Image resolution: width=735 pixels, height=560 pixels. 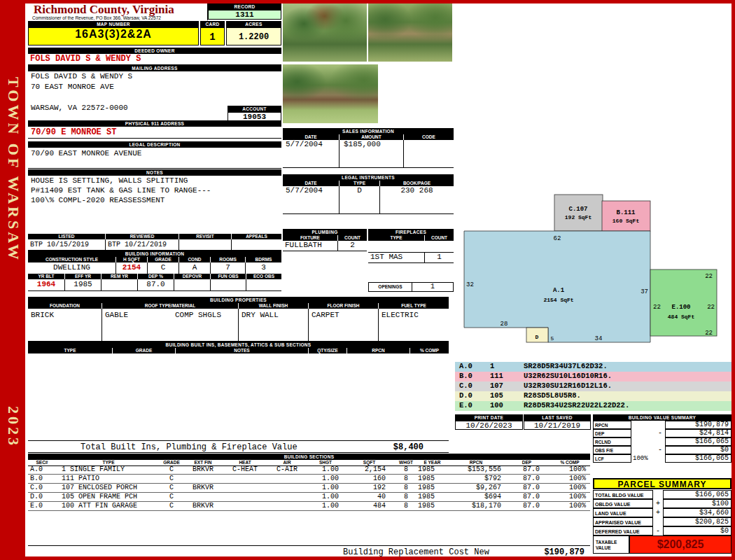 I want to click on vs-sub: 100%, so click(x=643, y=458).